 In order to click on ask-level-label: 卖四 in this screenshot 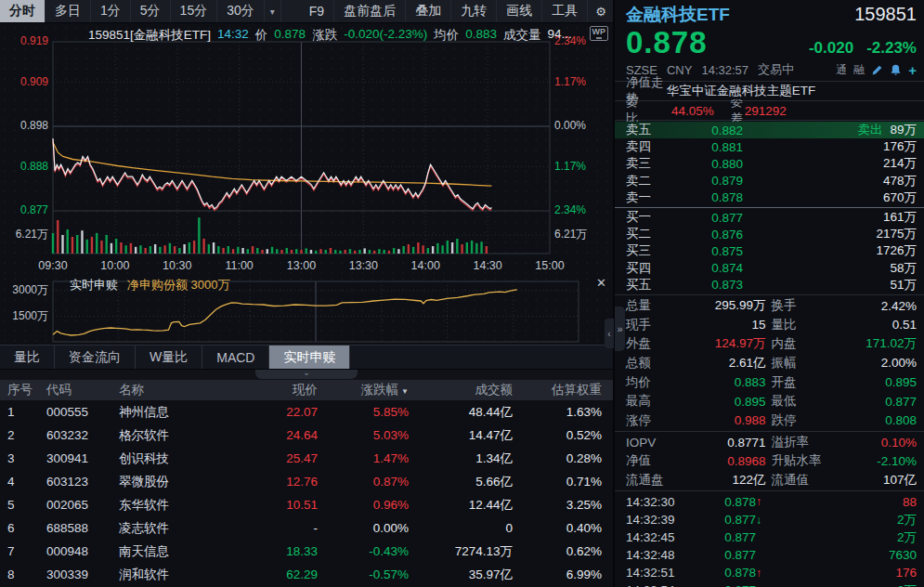, I will do `click(653, 147)`.